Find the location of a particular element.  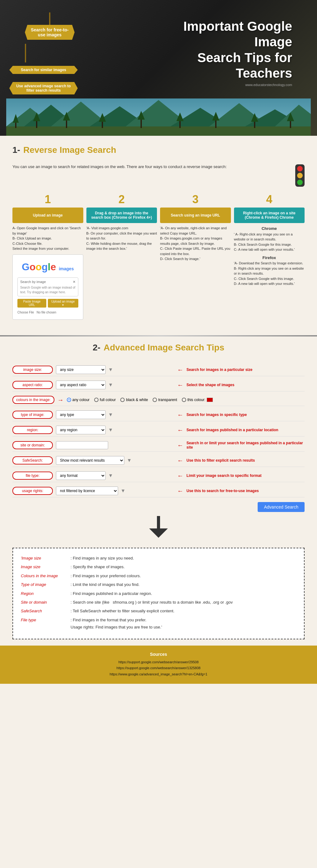

light-yellow is located at coordinates (300, 176).